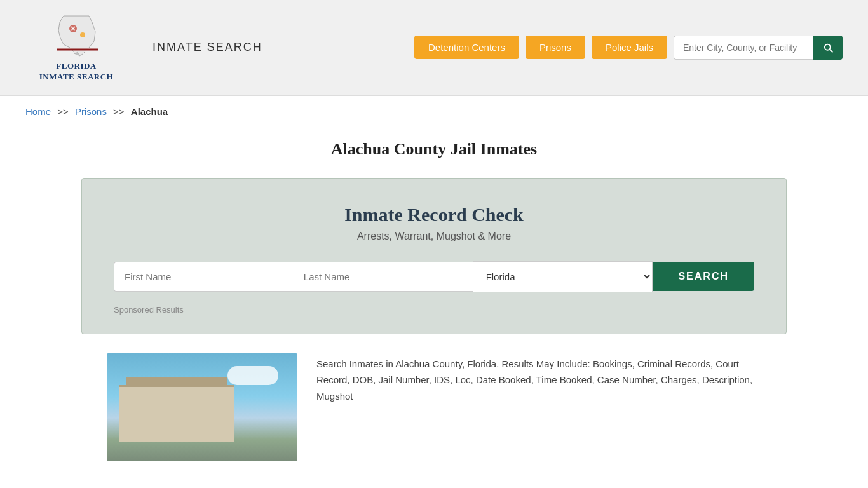  I want to click on breadcrumb-home-link: Home, so click(38, 112).